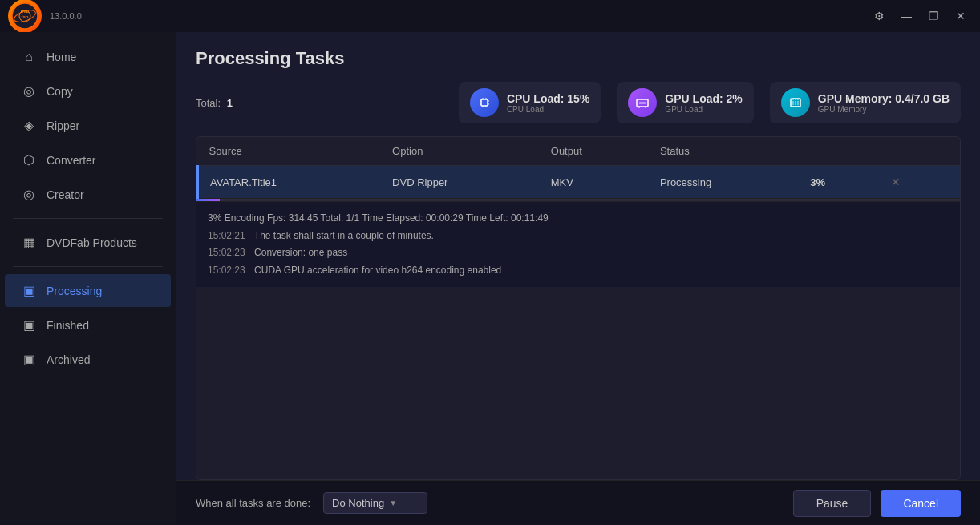  I want to click on sidebar-item-copy: ◎ Copy, so click(88, 91).